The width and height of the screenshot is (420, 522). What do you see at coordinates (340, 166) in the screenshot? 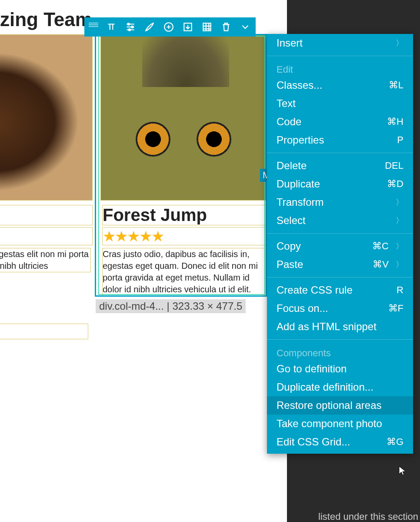
I see `menu-delete: Delete DEL` at bounding box center [340, 166].